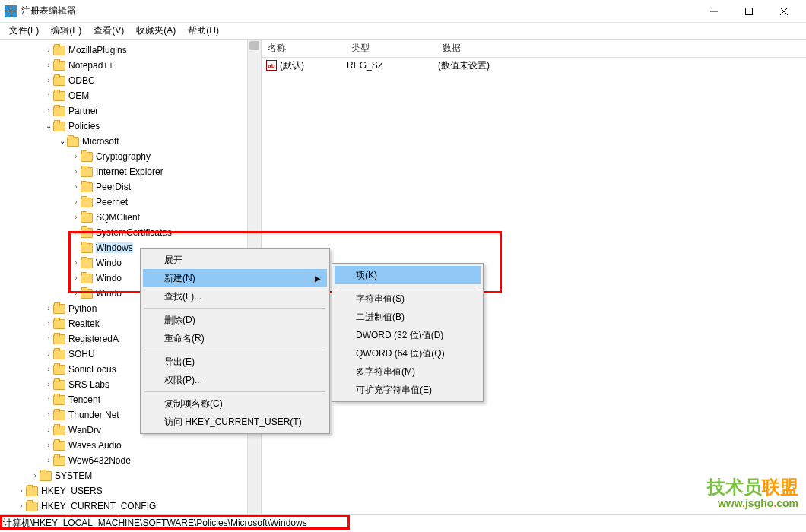  What do you see at coordinates (131, 491) in the screenshot?
I see `tree-item: ›HKEY_USERS` at bounding box center [131, 491].